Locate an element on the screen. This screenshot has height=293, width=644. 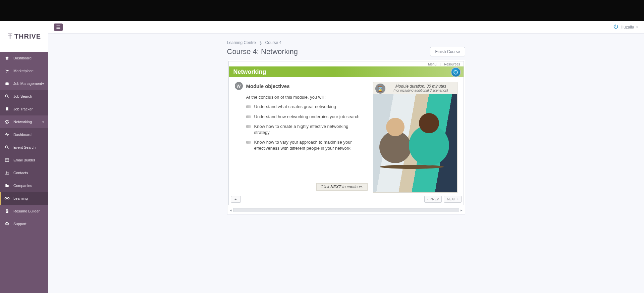
pulse-icon is located at coordinates (7, 135).